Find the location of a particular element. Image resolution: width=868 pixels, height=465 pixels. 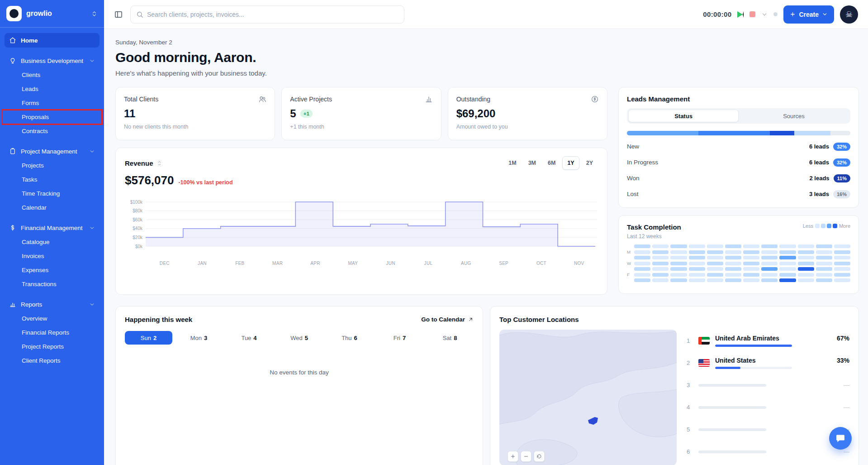

heatmap-row is located at coordinates (739, 258).